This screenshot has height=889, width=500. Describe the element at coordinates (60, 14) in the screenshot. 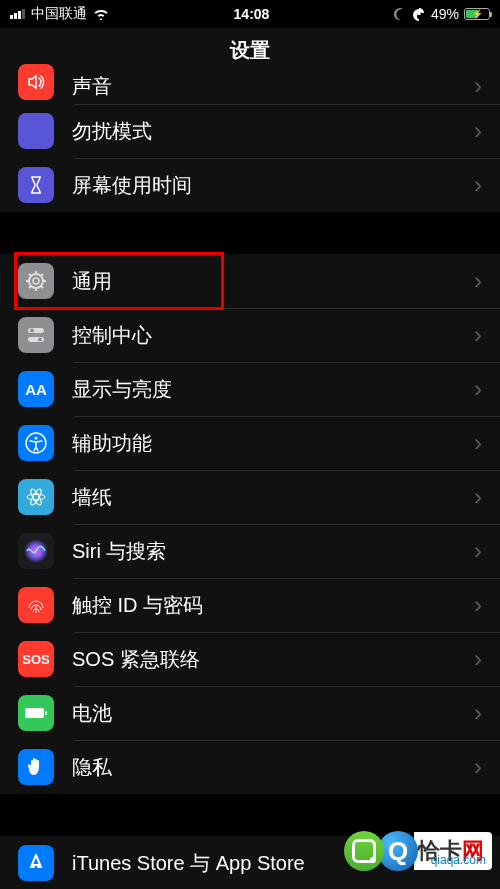

I see `status-left: 中国联通` at that location.